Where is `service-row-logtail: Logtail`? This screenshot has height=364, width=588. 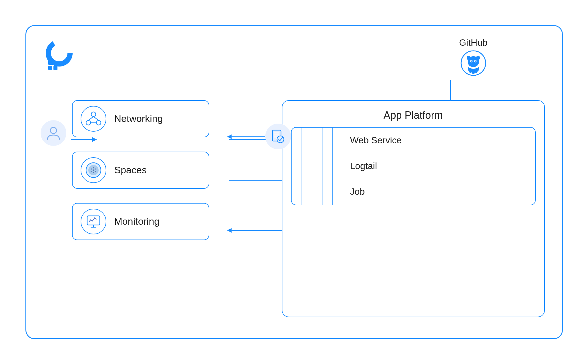 service-row-logtail: Logtail is located at coordinates (413, 166).